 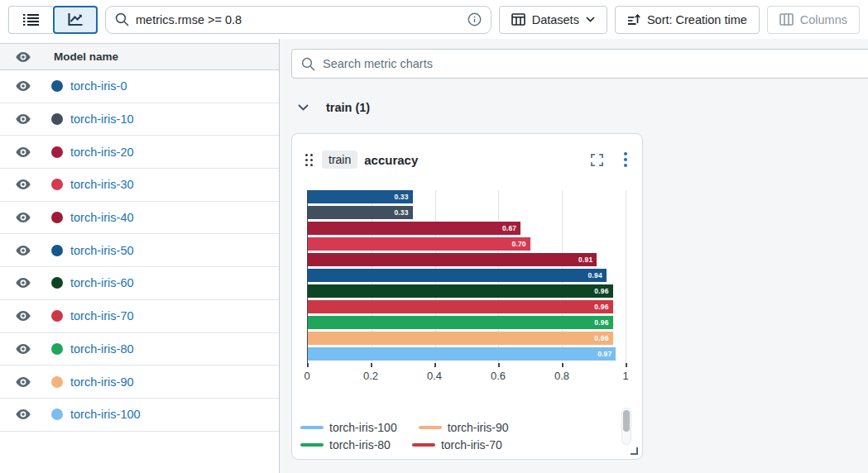 I want to click on model-name-link: torch-iris-100, so click(x=106, y=414).